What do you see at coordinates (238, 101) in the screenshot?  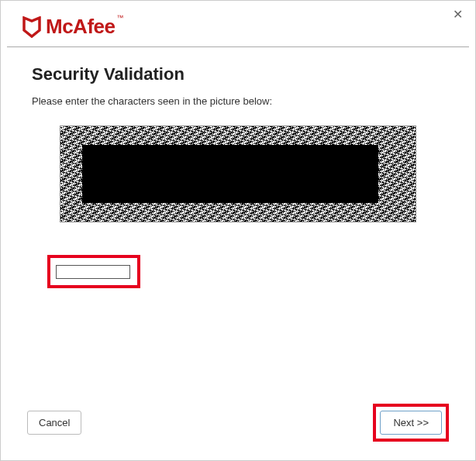 I see `instruction-text: Please enter the characters seen in the …` at bounding box center [238, 101].